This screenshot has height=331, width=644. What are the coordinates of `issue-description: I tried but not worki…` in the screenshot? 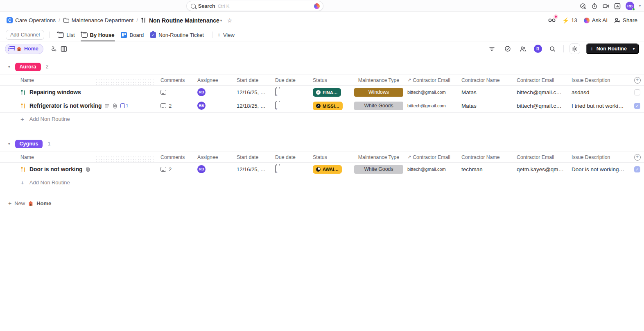 It's located at (601, 106).